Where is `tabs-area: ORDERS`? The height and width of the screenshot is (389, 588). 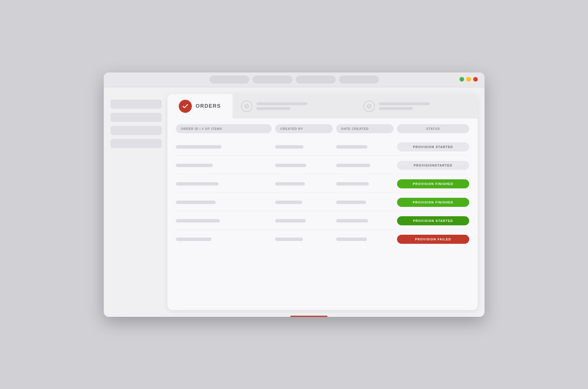
tabs-area: ORDERS is located at coordinates (323, 106).